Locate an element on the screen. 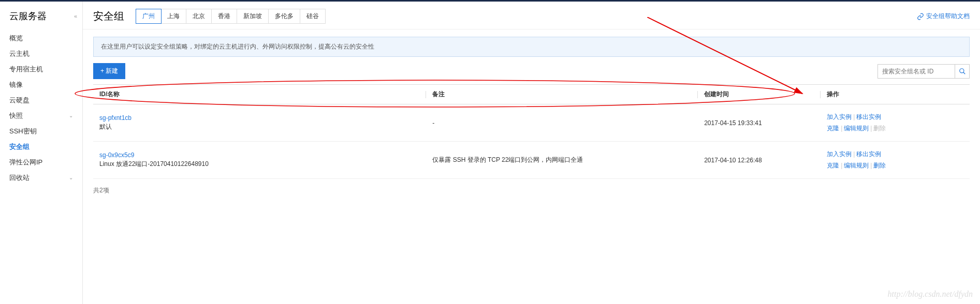 The width and height of the screenshot is (980, 304). sidebar-item-label: 概览 is located at coordinates (16, 38).